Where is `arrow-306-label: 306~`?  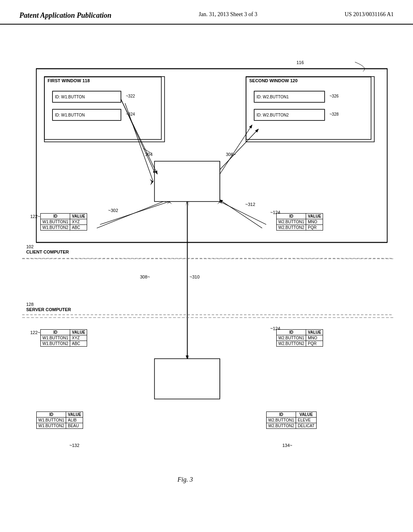 arrow-306-label: 306~ is located at coordinates (231, 154).